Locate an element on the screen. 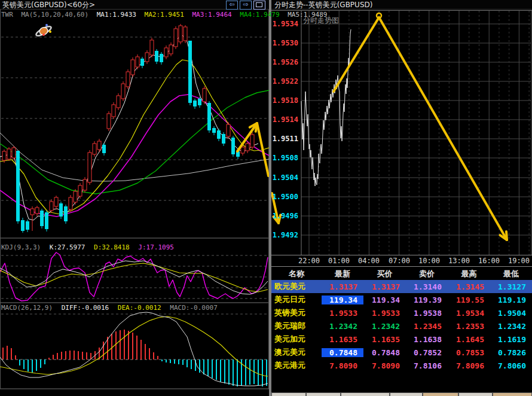 Image resolution: width=532 pixels, height=396 pixels. time-axis-label: 19:00 is located at coordinates (519, 261).